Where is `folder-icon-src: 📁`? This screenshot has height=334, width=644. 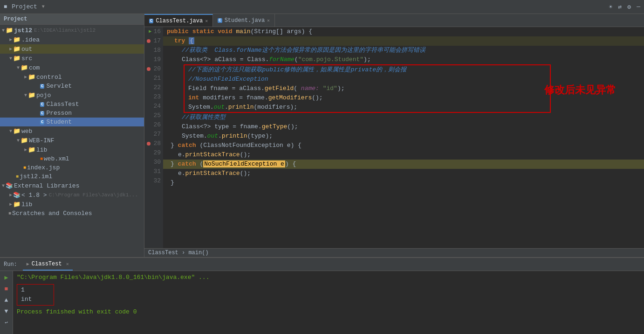 folder-icon-src: 📁 is located at coordinates (17, 58).